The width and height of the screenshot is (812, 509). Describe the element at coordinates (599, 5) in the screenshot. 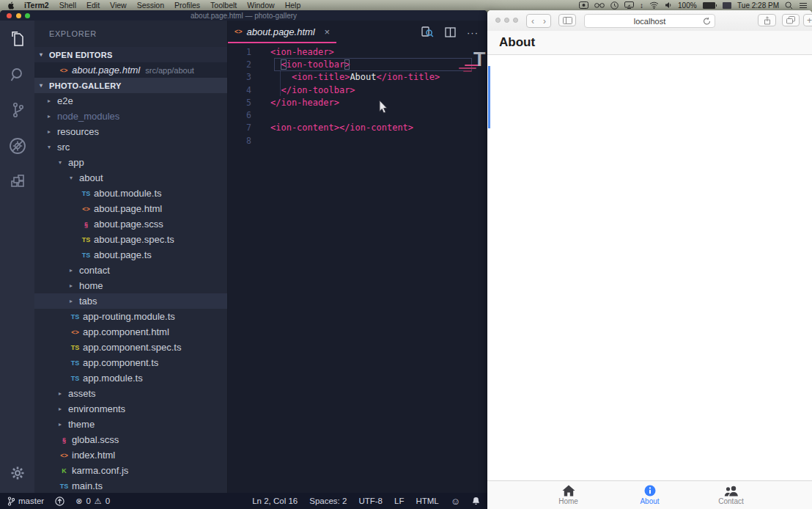

I see `glasses-icon` at that location.